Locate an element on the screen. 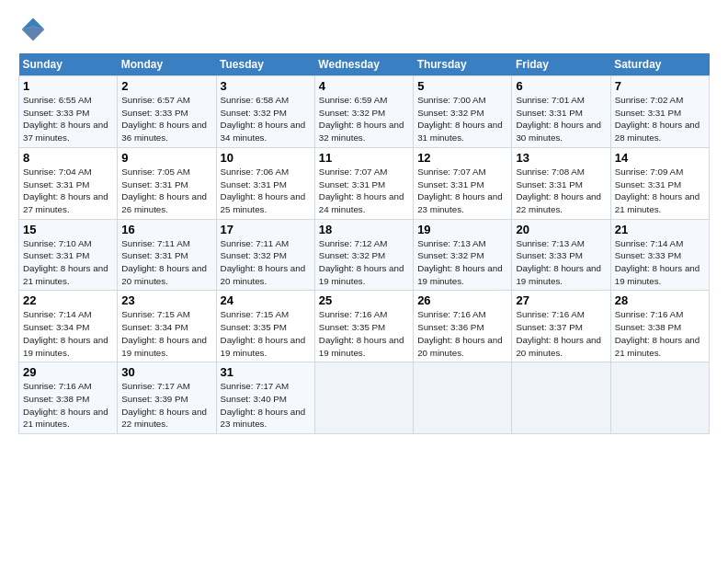 This screenshot has height=563, width=728. sunrise: Sunrise: 7:13 AM is located at coordinates (550, 243).